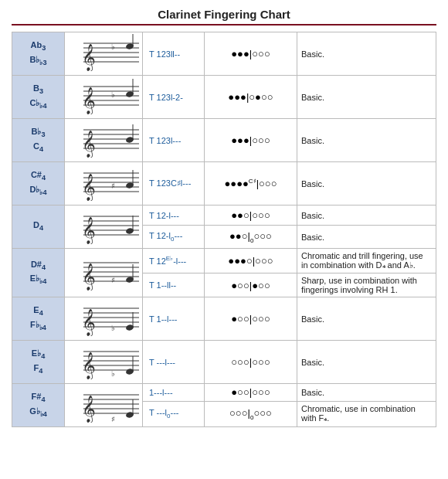  What do you see at coordinates (251, 216) in the screenshot?
I see `fingering-diagram: ●●○|○○○` at bounding box center [251, 216].